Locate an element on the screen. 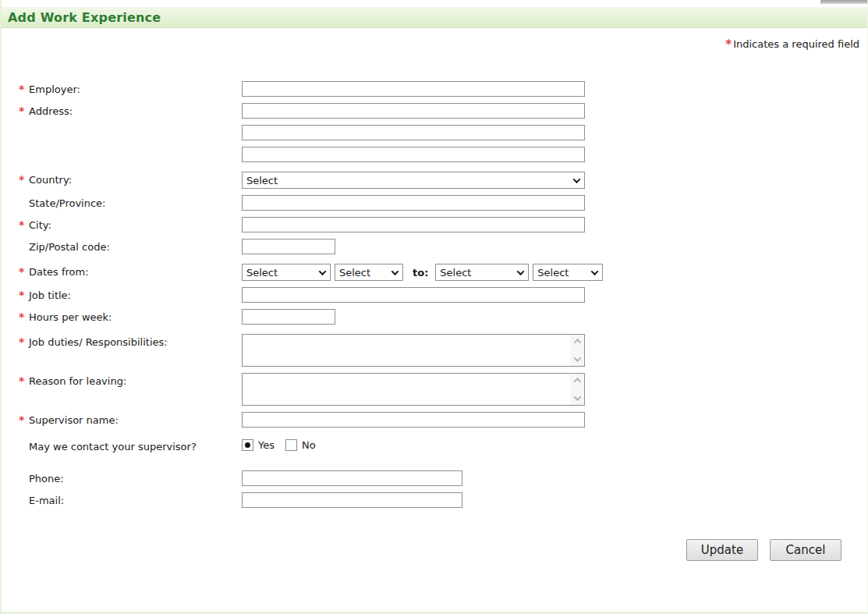 The width and height of the screenshot is (868, 614). required-note-text: Indicates a required field is located at coordinates (796, 44).